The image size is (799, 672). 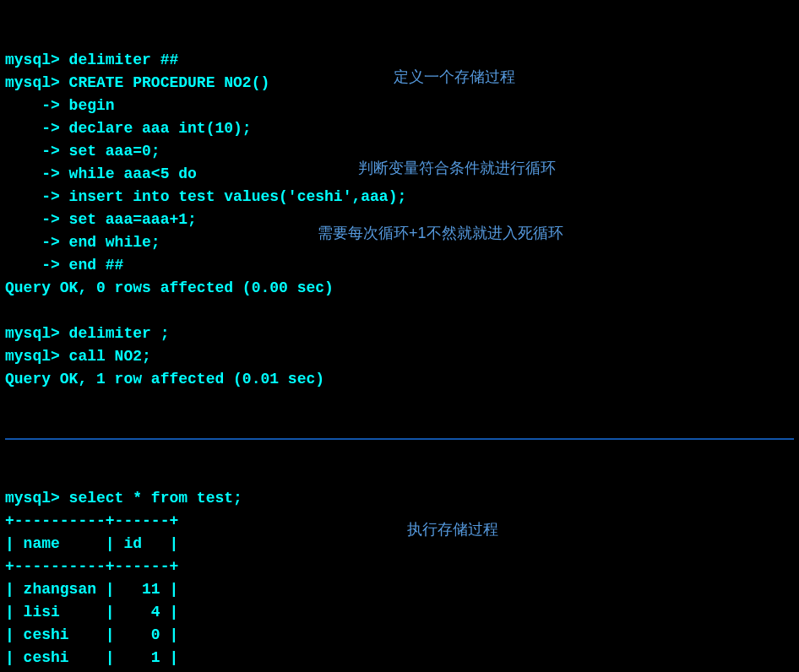 I want to click on annotation-label: 执行存储过程, so click(x=453, y=530).